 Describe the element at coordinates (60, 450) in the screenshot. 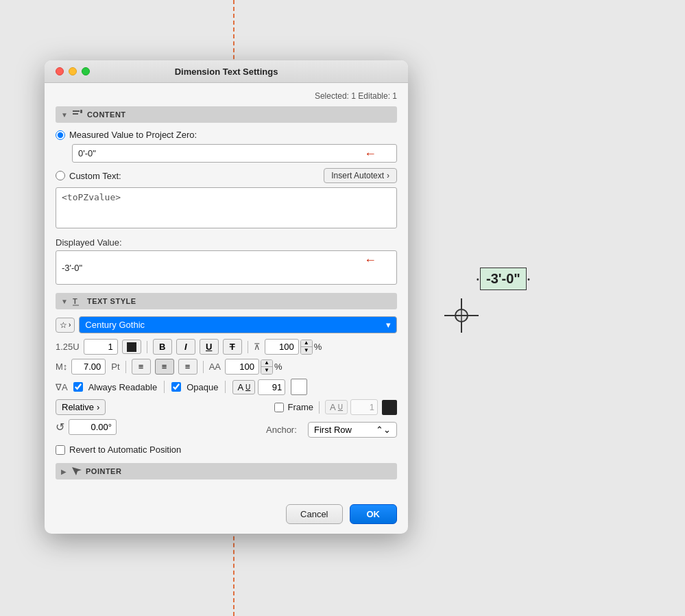

I see `revert-checkbox` at that location.